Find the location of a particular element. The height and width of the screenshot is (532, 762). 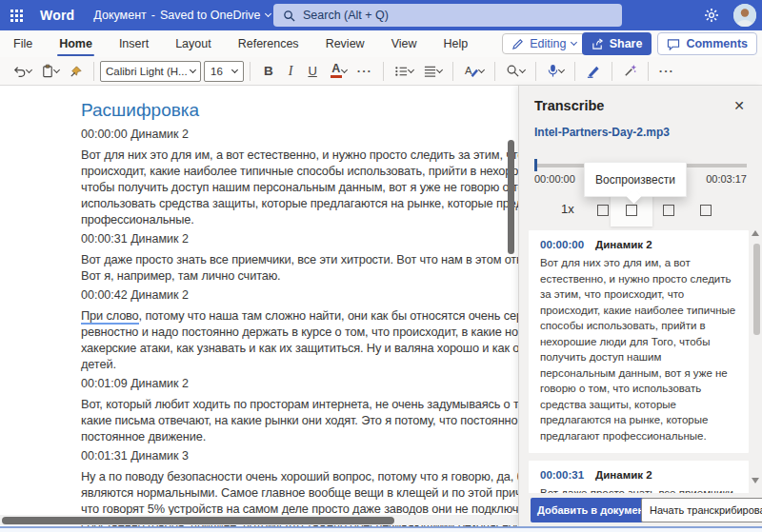

transcript-block: 00:00:42 Динамик 2При слово, потому что … is located at coordinates (299, 330).